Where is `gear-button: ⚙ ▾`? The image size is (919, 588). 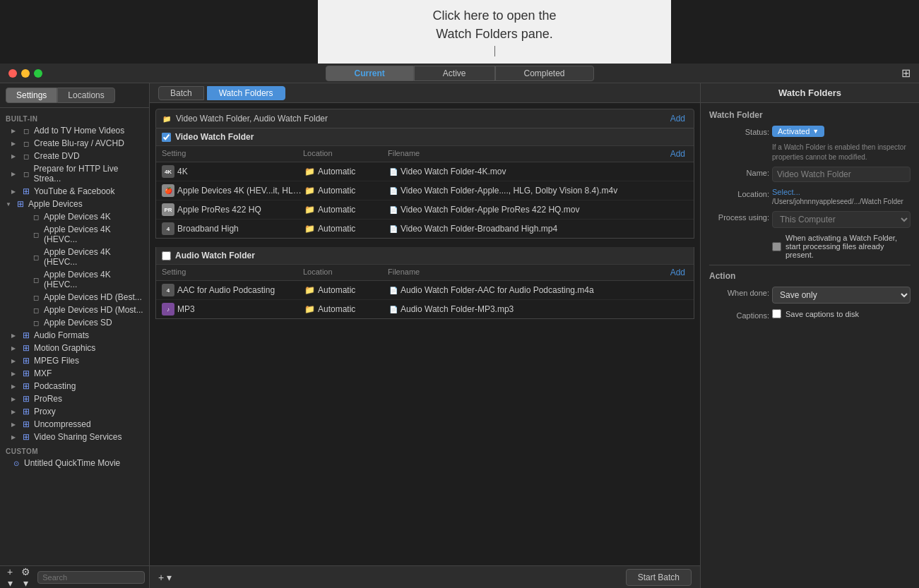
gear-button: ⚙ ▾ is located at coordinates (25, 577).